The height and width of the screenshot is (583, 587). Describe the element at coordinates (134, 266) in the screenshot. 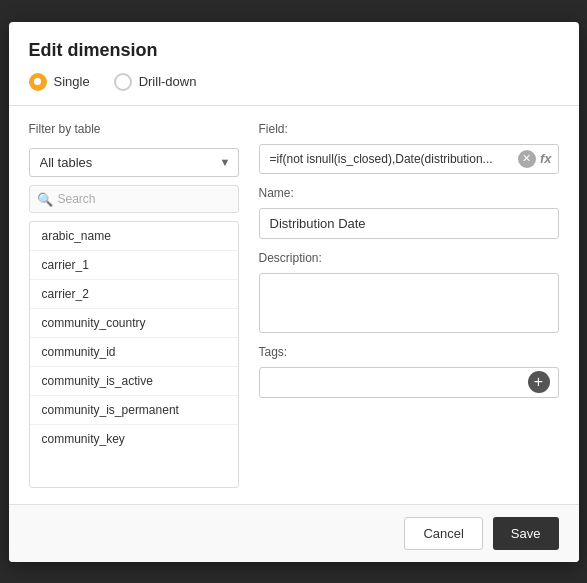

I see `list-item: carrier_1` at that location.